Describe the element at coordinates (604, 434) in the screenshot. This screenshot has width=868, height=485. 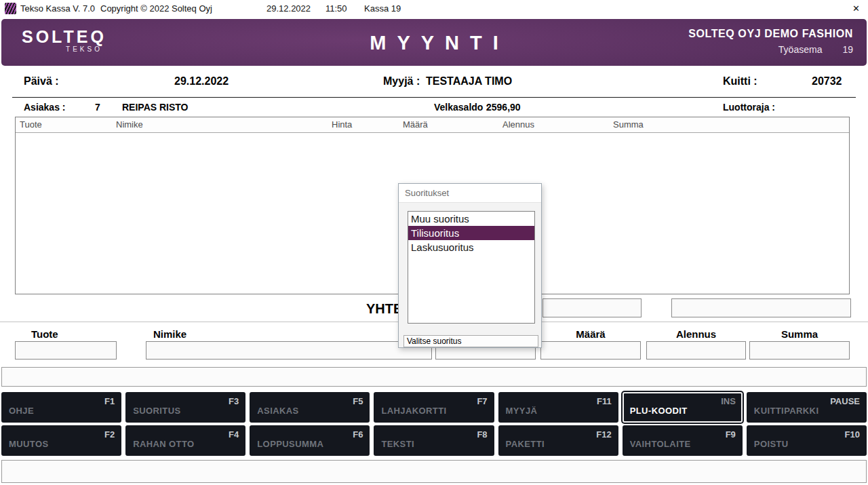
I see `paketti-key: F12` at that location.